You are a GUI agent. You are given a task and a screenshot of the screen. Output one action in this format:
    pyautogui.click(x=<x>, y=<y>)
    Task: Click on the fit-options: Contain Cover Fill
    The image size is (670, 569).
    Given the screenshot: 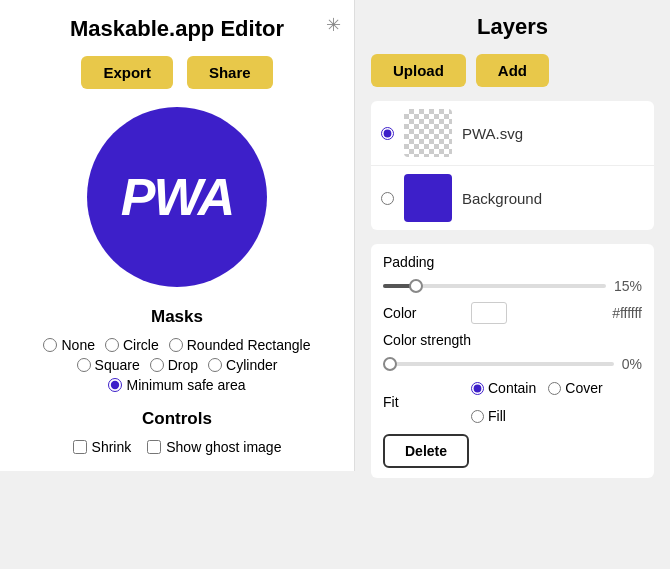 What is the action you would take?
    pyautogui.click(x=556, y=402)
    